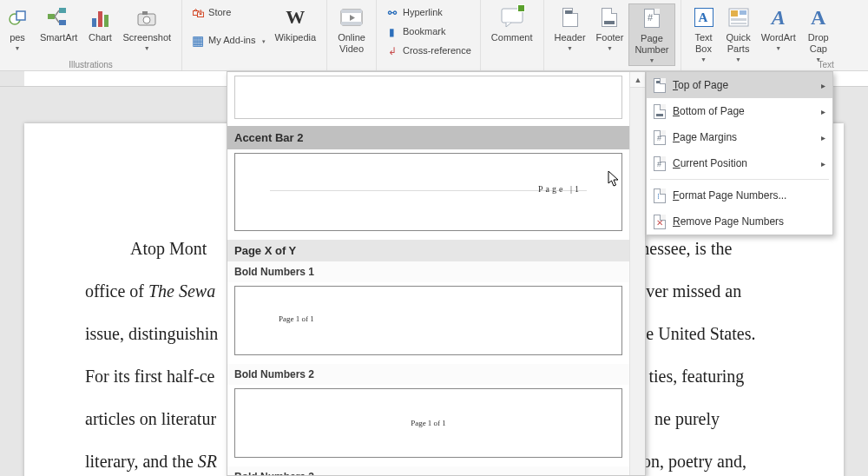  Describe the element at coordinates (512, 17) in the screenshot. I see `comment-icon` at that location.